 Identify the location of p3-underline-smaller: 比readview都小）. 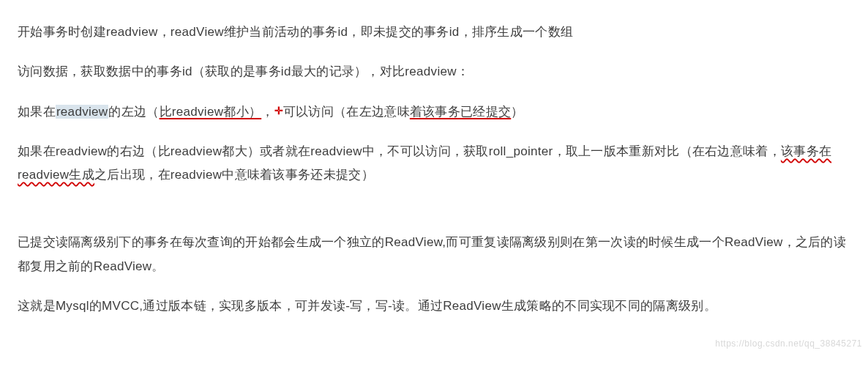
(211, 111).